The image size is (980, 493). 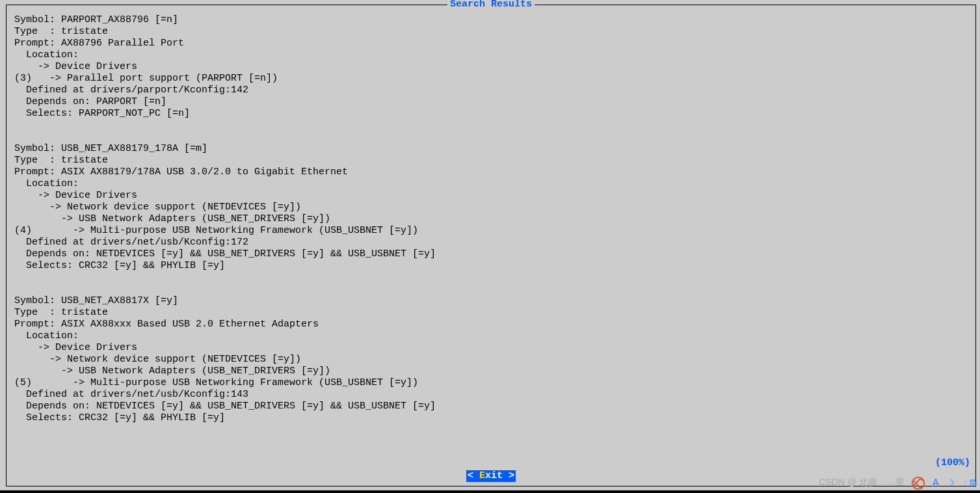 What do you see at coordinates (491, 476) in the screenshot?
I see `exit-button: < Exit >` at bounding box center [491, 476].